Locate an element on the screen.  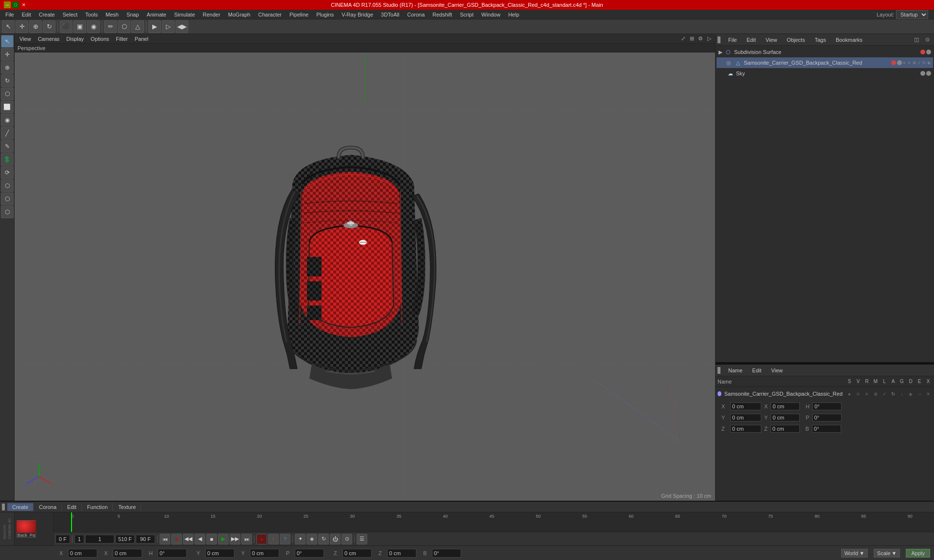
scale-tool: ⊕ is located at coordinates (36, 27).